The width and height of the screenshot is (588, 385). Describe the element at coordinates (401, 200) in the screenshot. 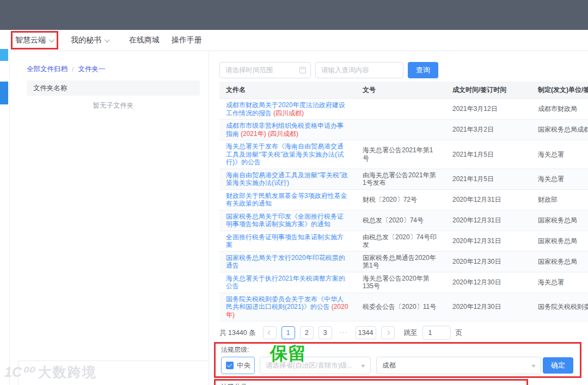

I see `doc-number-cell: 财税〔2020〕72号` at that location.